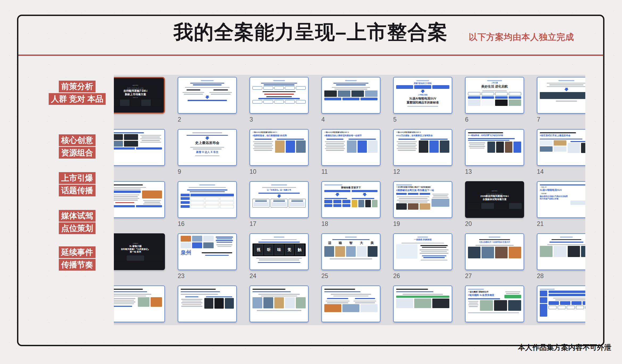 The image size is (622, 364). I want to click on slide-number: 15, so click(139, 224).